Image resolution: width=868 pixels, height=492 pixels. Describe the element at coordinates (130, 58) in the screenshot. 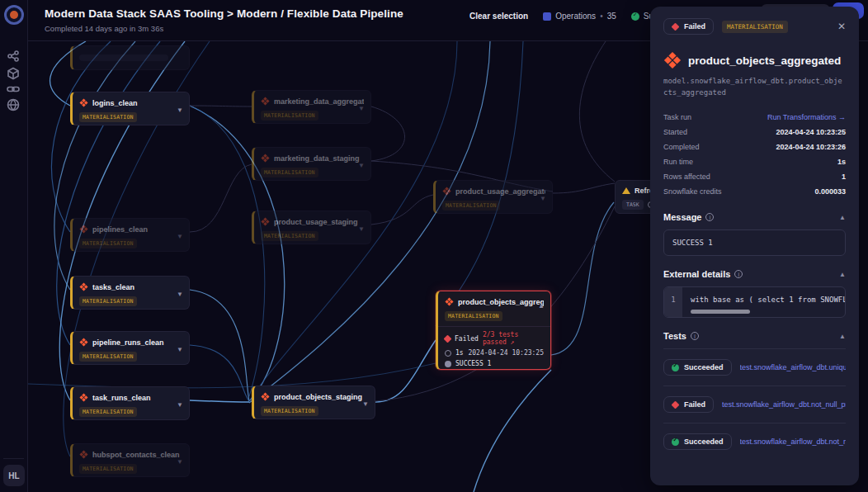

I see `node-partial-top` at that location.